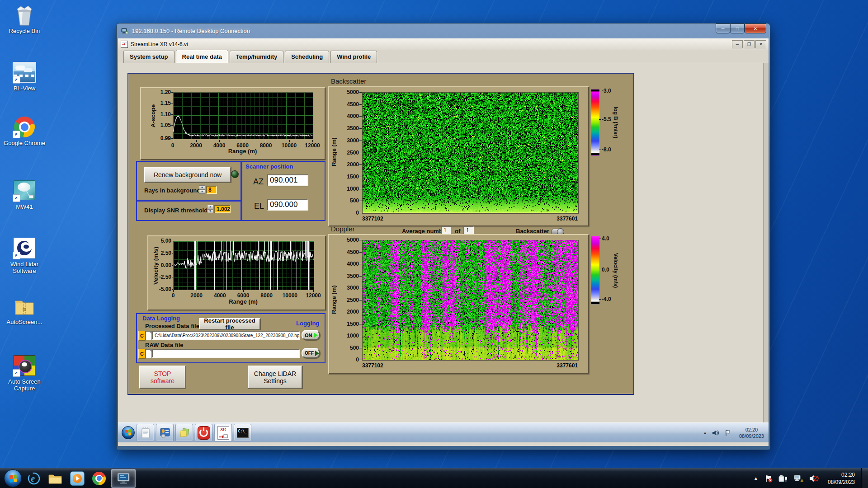 The height and width of the screenshot is (488, 868). I want to click on velocity-ytick-labels: 5.002.500.00-2.50-5.00, so click(164, 265).